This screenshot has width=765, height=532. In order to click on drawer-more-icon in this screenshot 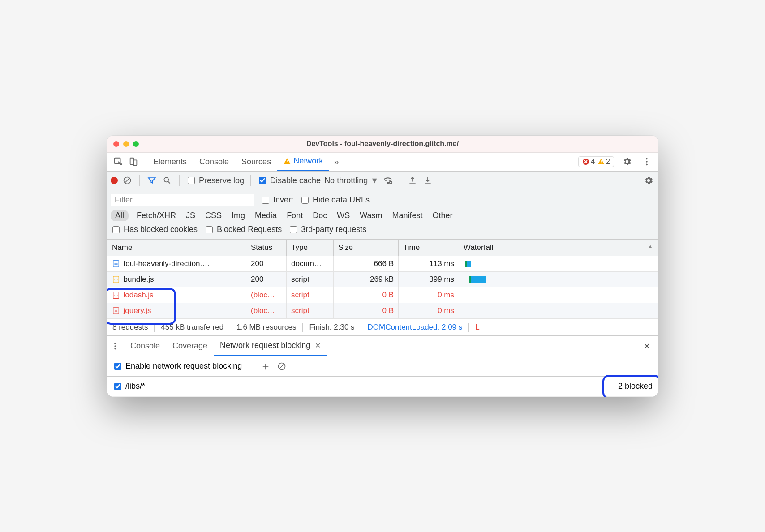, I will do `click(117, 346)`.